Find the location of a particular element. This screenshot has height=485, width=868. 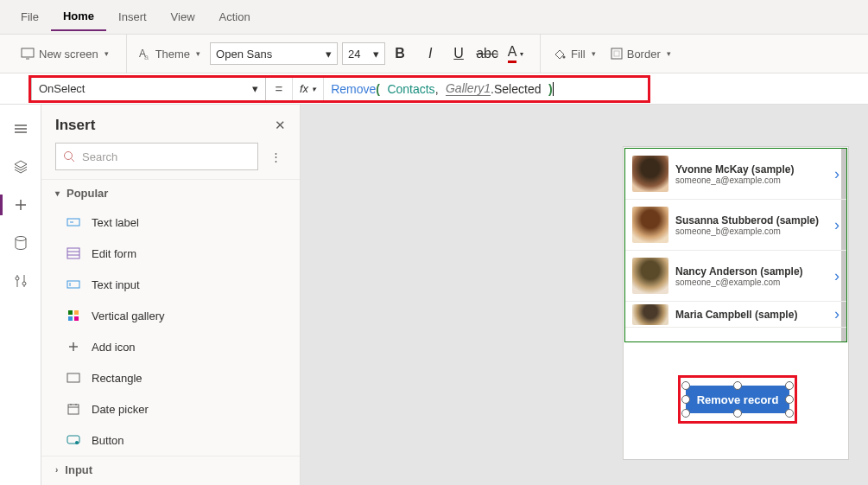

menu-bar: File Home Insert View Action is located at coordinates (434, 17).